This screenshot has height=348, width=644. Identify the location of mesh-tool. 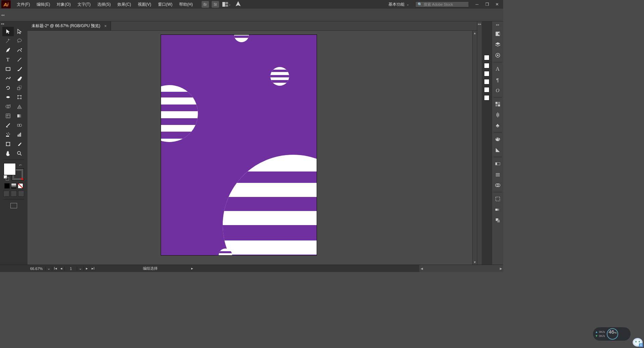
(8, 116).